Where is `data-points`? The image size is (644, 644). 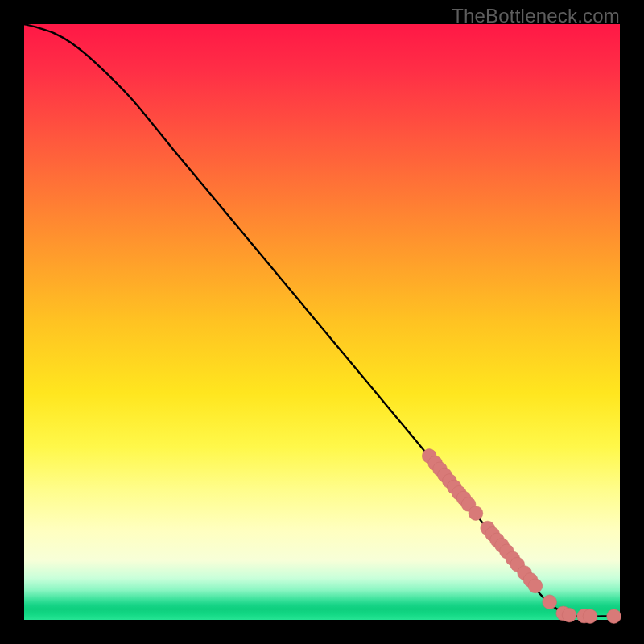 data-points is located at coordinates (522, 536).